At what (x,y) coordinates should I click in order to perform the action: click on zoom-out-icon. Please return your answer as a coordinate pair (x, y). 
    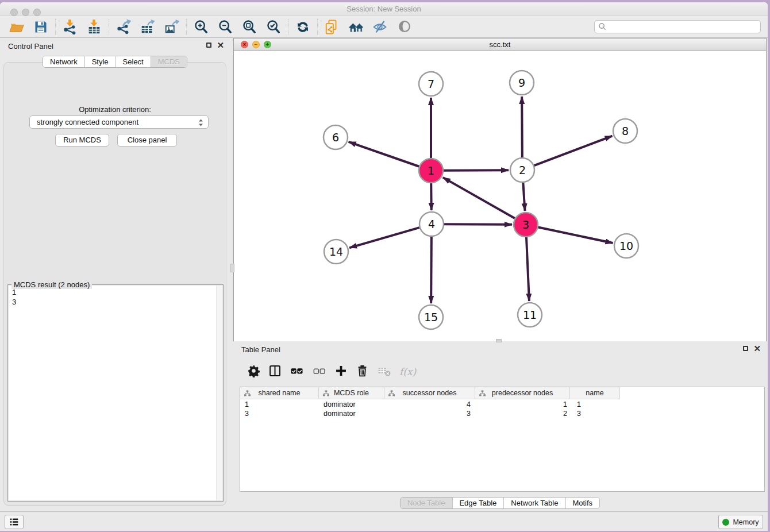
    Looking at the image, I should click on (225, 27).